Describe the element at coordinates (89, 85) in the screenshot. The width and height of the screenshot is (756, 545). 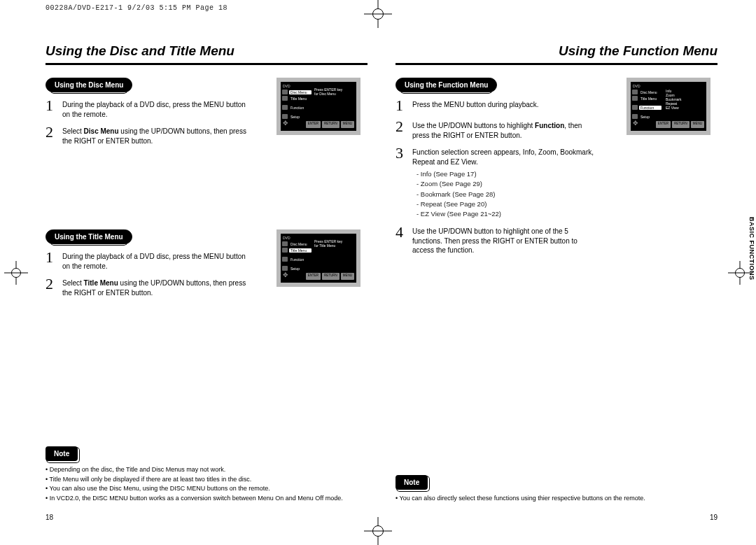
I see `section-pill-disc: Using the Disc Menu` at that location.